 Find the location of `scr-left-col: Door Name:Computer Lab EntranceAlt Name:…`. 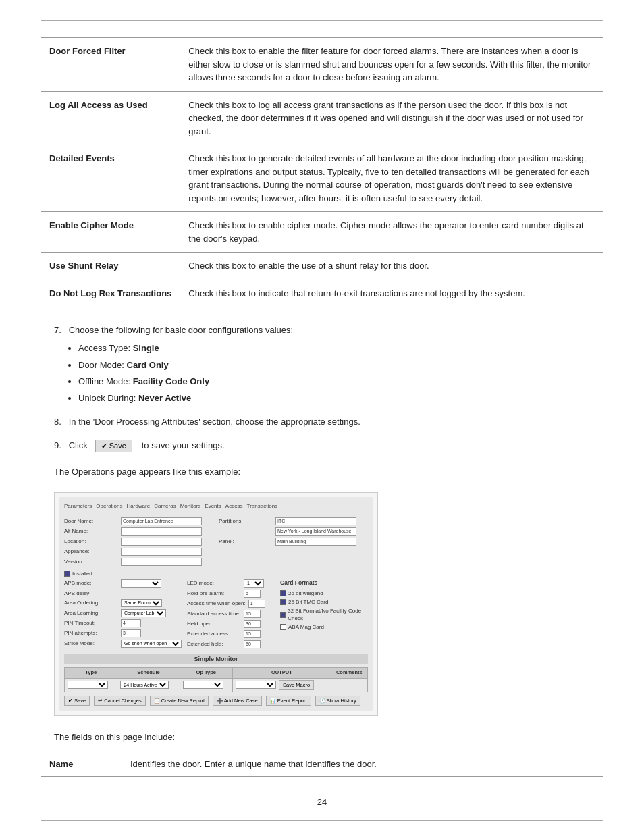

scr-left-col: Door Name:Computer Lab EntranceAlt Name:… is located at coordinates (139, 543).